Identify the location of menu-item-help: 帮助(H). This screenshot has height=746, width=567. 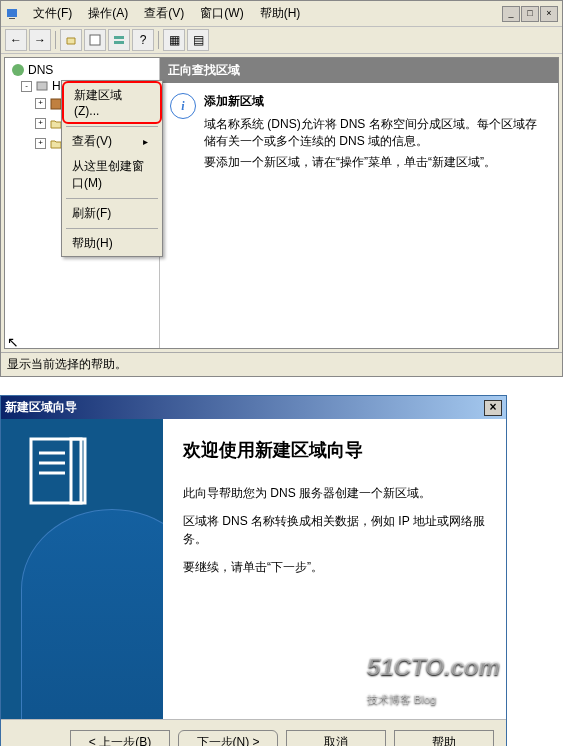
(112, 244).